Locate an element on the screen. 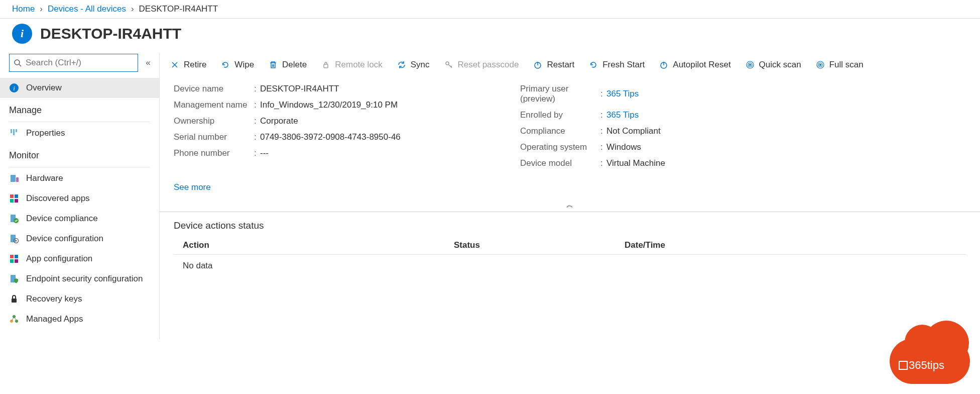 The height and width of the screenshot is (394, 980). sidebar-item-hardware: Hardware is located at coordinates (79, 178).